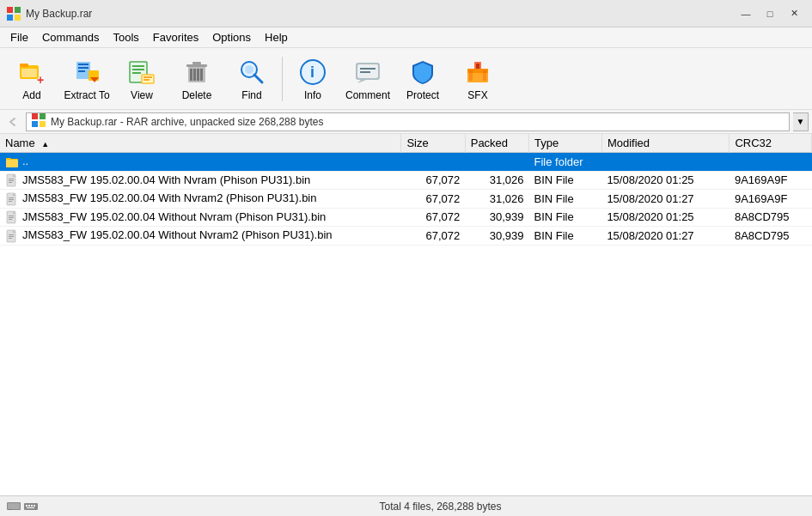 This screenshot has height=516, width=812. I want to click on status-text: Total 4 files, 268,288 bytes, so click(440, 507).